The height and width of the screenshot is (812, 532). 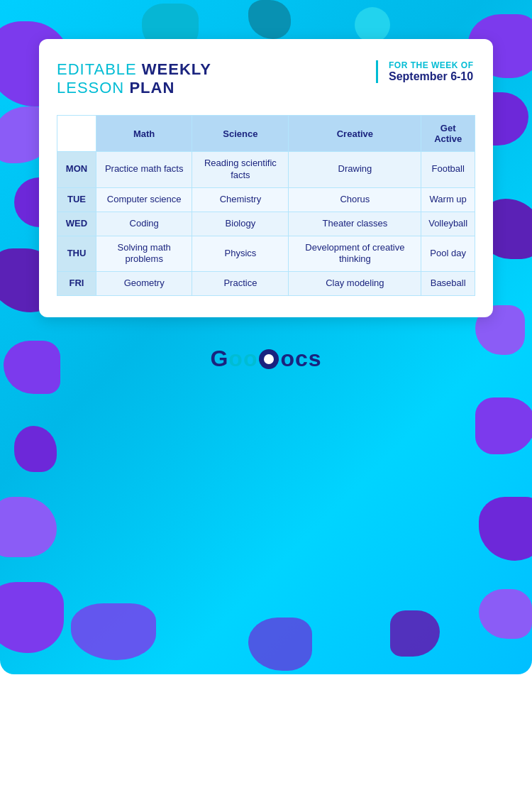 I want to click on blob-top2, so click(x=270, y=20).